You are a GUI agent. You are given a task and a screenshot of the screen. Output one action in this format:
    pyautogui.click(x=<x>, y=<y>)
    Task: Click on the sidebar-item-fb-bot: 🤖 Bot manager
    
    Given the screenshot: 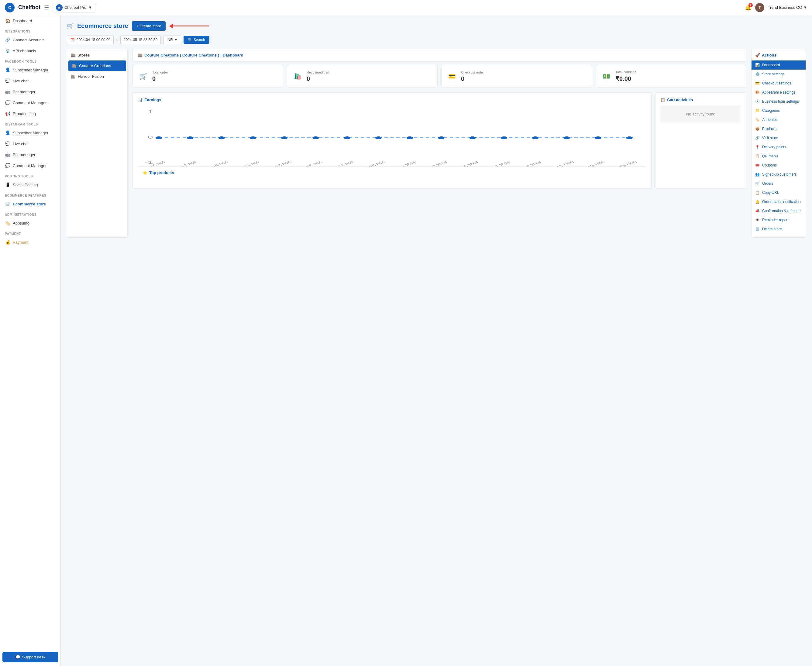 What is the action you would take?
    pyautogui.click(x=30, y=92)
    